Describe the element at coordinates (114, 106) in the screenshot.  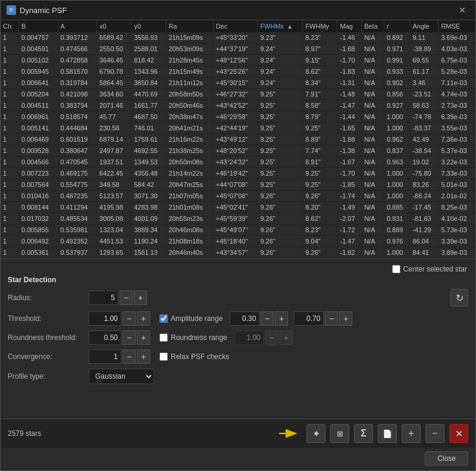
I see `table-cell: 2071.46` at that location.